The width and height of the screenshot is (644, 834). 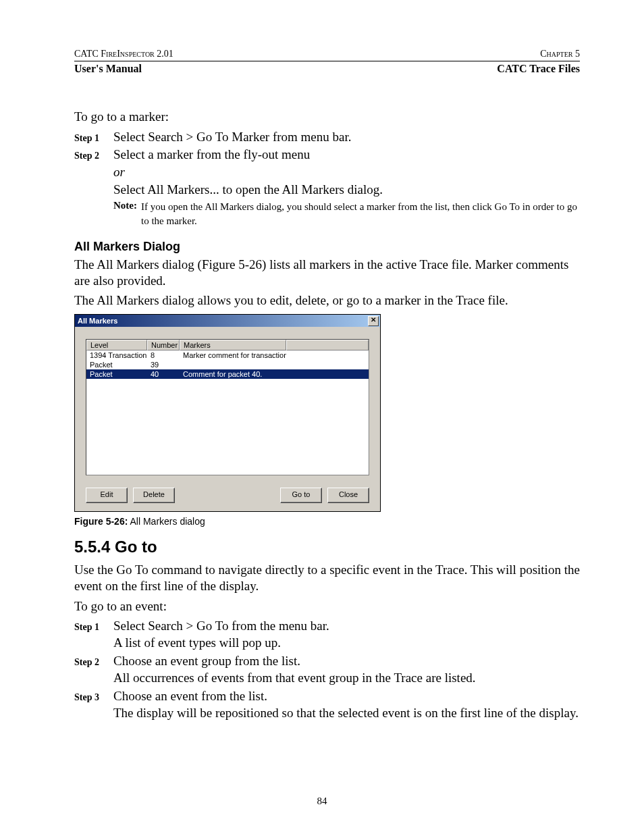 I want to click on delete-button: Delete, so click(x=154, y=496).